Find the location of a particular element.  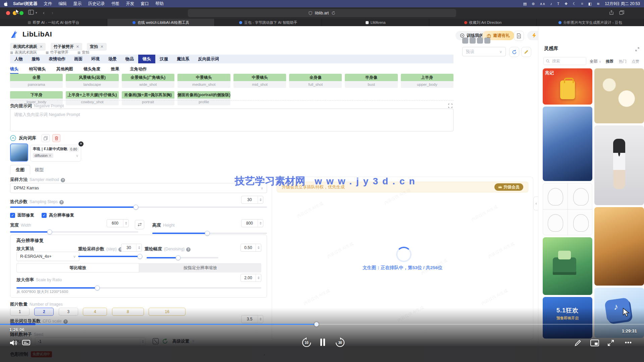

chevron-down-icon: ∨ is located at coordinates (77, 156).